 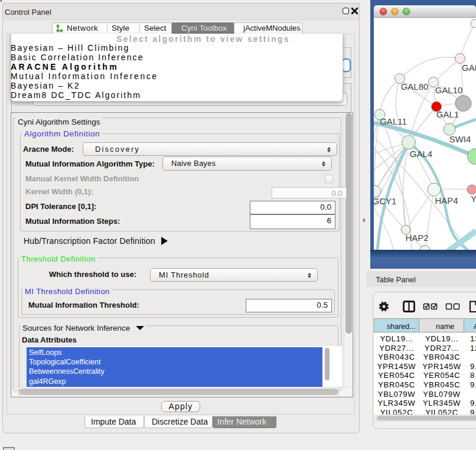 What do you see at coordinates (461, 139) in the screenshot?
I see `svg-text: SWI4` at bounding box center [461, 139].